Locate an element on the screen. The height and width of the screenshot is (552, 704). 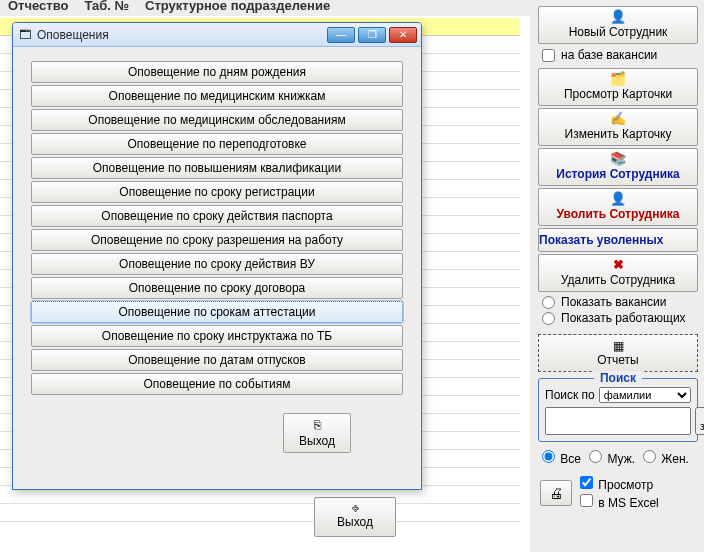
notification-item: Оповещение по медицинским книжкам is located at coordinates (217, 96).